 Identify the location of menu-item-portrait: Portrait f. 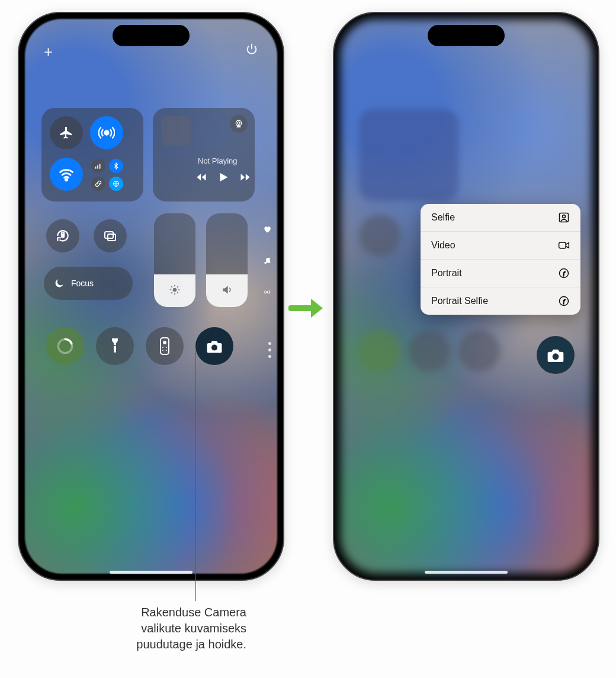
(500, 274).